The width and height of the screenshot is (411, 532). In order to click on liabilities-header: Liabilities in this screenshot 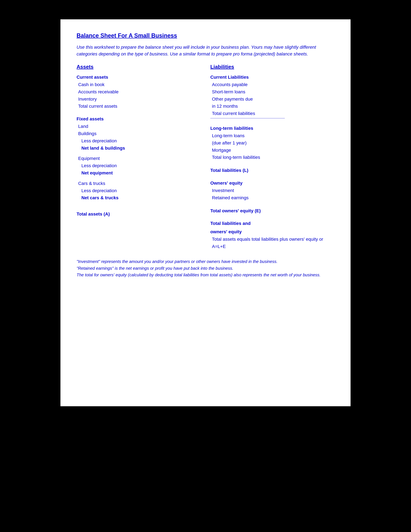, I will do `click(272, 67)`.